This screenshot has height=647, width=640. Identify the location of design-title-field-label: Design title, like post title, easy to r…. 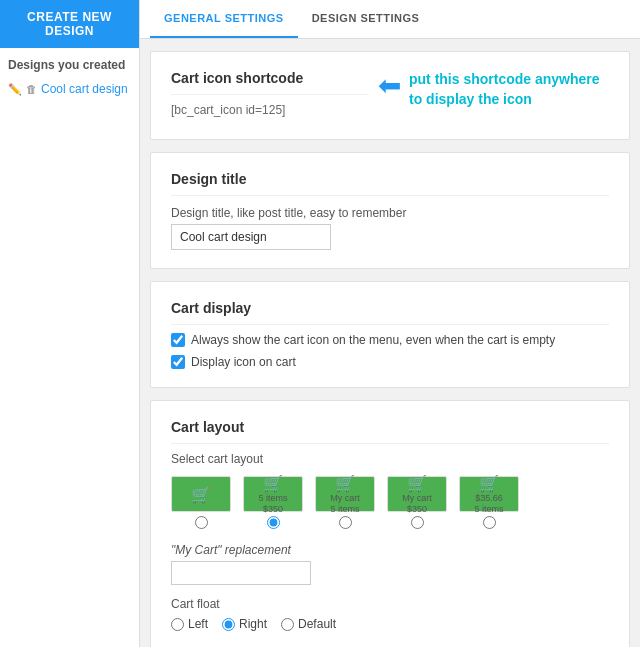
(390, 213).